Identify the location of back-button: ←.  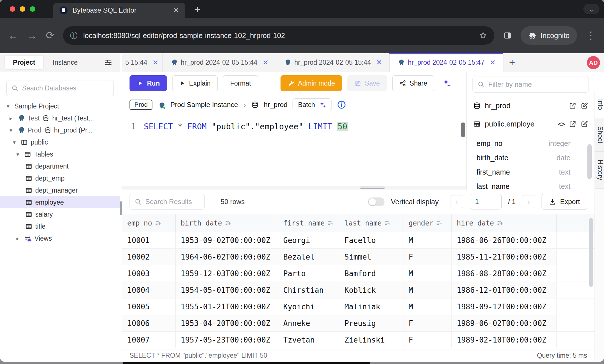
(13, 35).